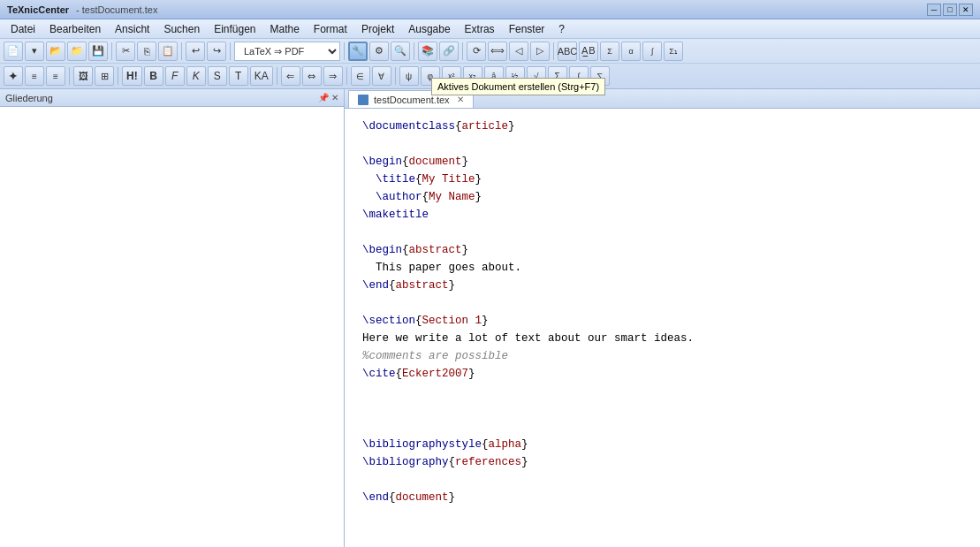 This screenshot has height=547, width=980. I want to click on new-dropdown-button: ▾, so click(34, 51).